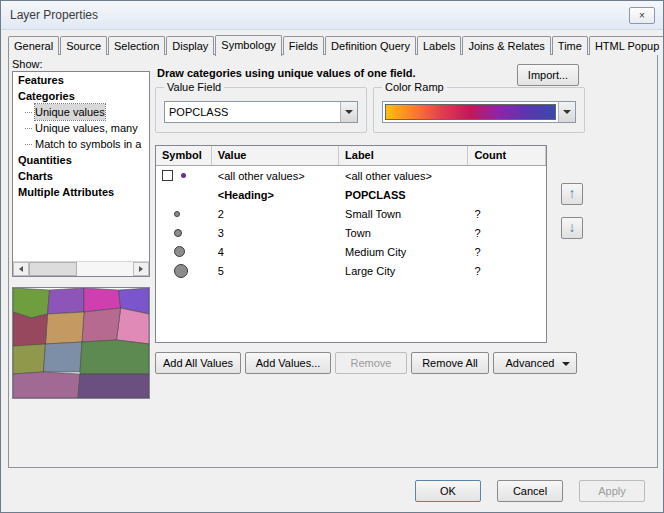  What do you see at coordinates (81, 144) in the screenshot?
I see `show-tree-item-match-to-symbols-in-a: Match to symbols in a` at bounding box center [81, 144].